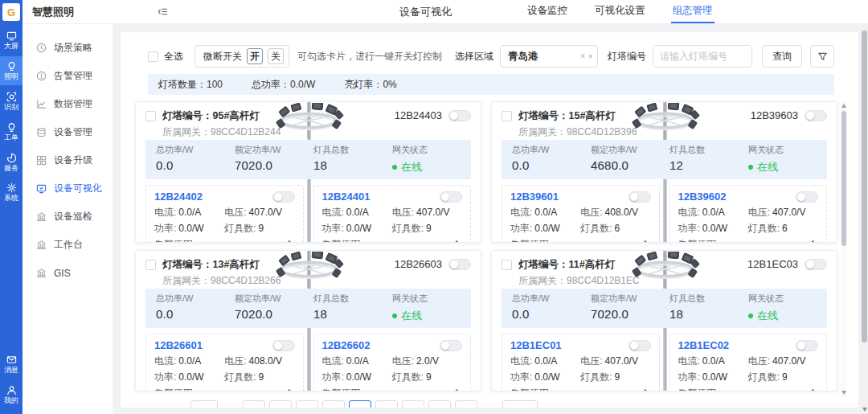 The height and width of the screenshot is (414, 868). I want to click on tower-count: 灯塔数量：100, so click(190, 85).